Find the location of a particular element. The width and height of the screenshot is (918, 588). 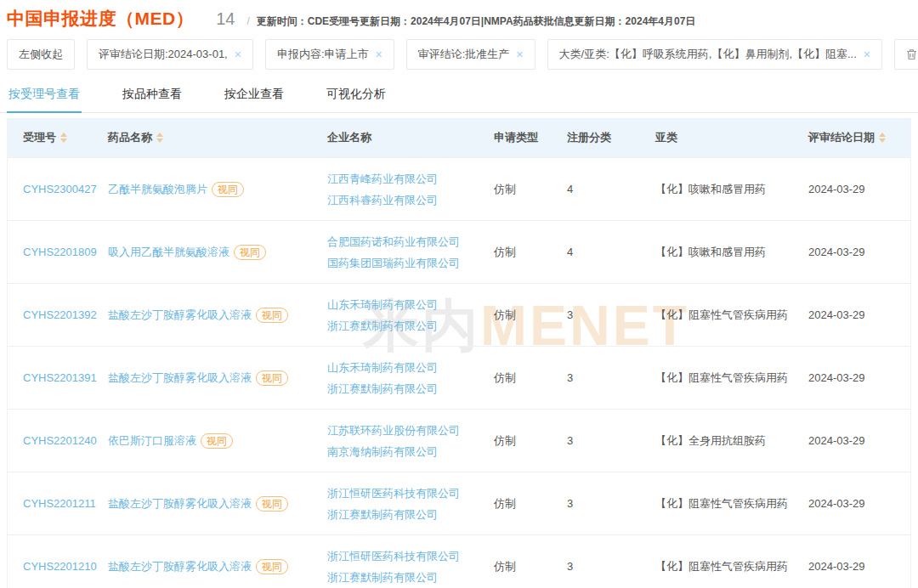

trash-icon is located at coordinates (911, 54).